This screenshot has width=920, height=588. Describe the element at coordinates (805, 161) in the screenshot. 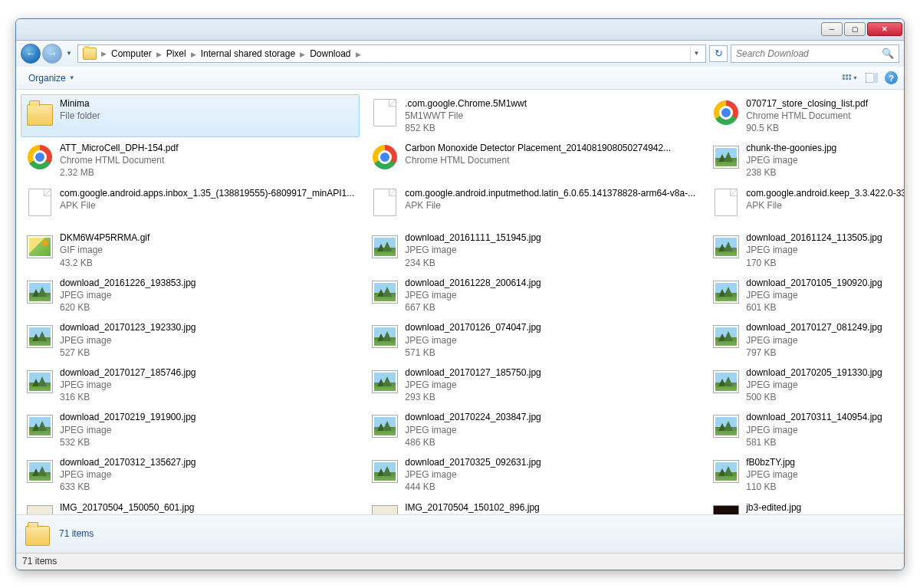

I see `file-item: chunk-the-goonies.jpgJPEG image238 KB` at that location.